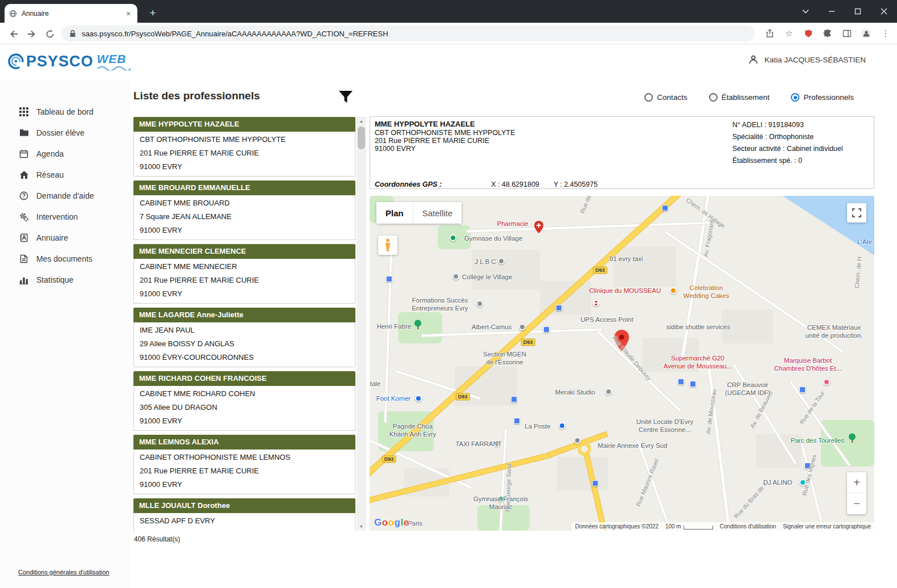  Describe the element at coordinates (607, 320) in the screenshot. I see `map-poi-label: UPS Access Point` at that location.